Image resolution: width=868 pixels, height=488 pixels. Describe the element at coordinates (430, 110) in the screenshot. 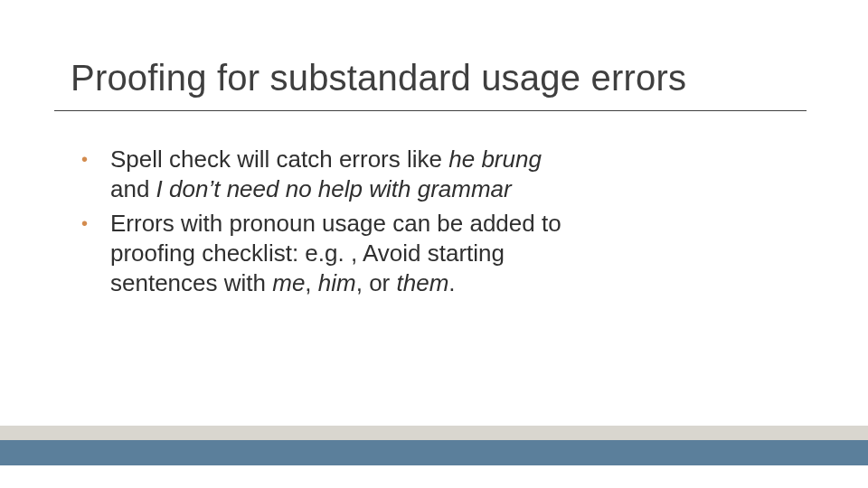

I see `title-underline` at that location.